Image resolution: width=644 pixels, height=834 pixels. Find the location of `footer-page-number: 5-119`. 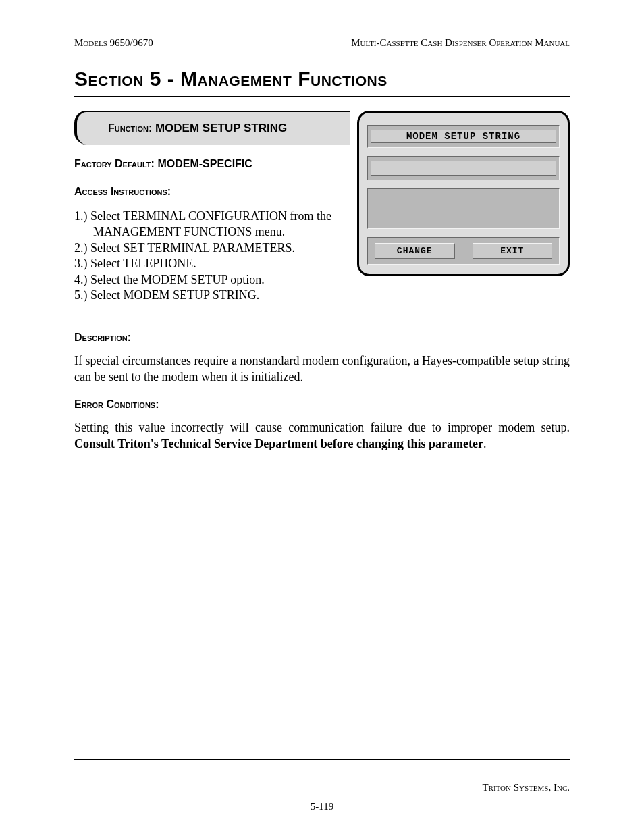

footer-page-number: 5-119 is located at coordinates (322, 806).